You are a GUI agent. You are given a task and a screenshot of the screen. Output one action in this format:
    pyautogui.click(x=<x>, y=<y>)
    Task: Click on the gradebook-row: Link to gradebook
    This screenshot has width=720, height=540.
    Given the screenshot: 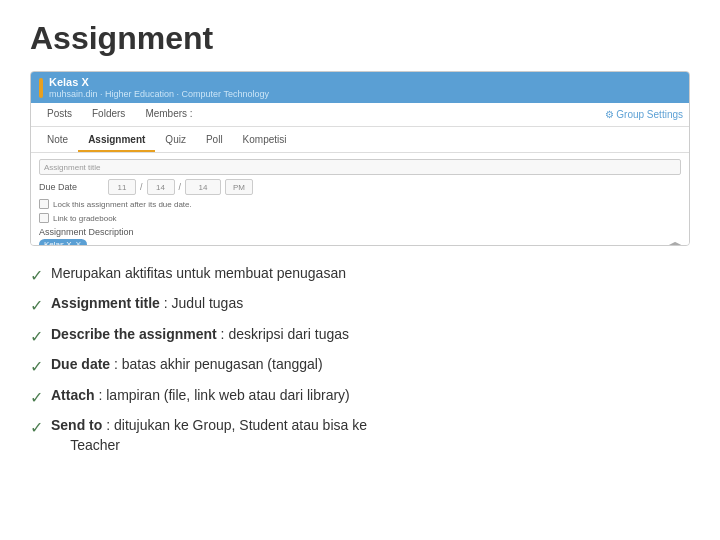 What is the action you would take?
    pyautogui.click(x=360, y=218)
    